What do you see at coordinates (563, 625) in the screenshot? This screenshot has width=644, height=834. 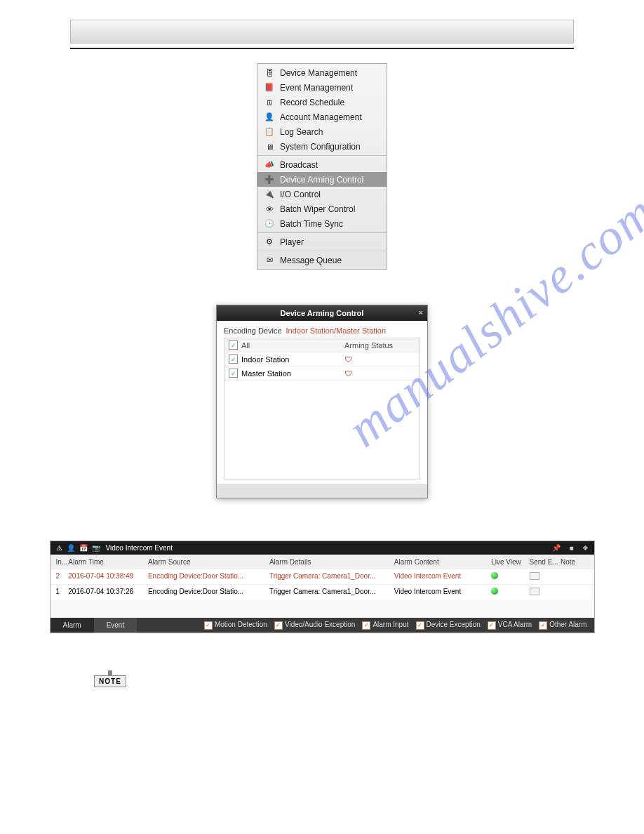 I see `filter-other-alarm: ✓Other Alarm` at bounding box center [563, 625].